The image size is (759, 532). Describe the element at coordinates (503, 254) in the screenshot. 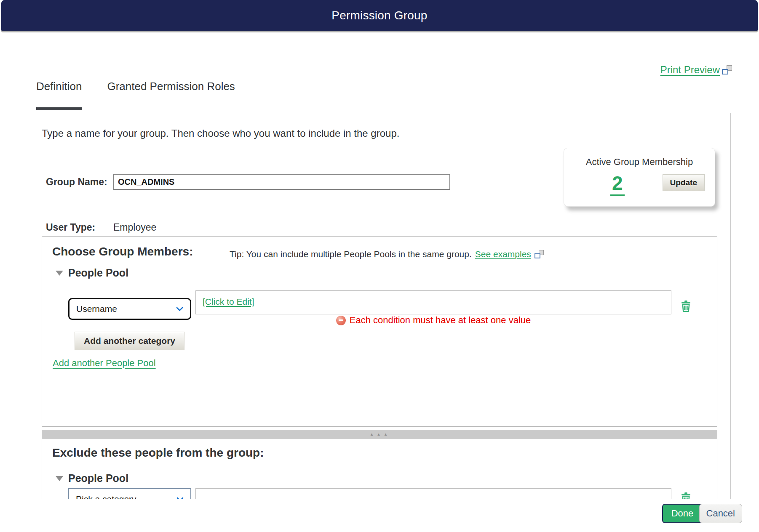

I see `see-examples-link: See examples` at that location.